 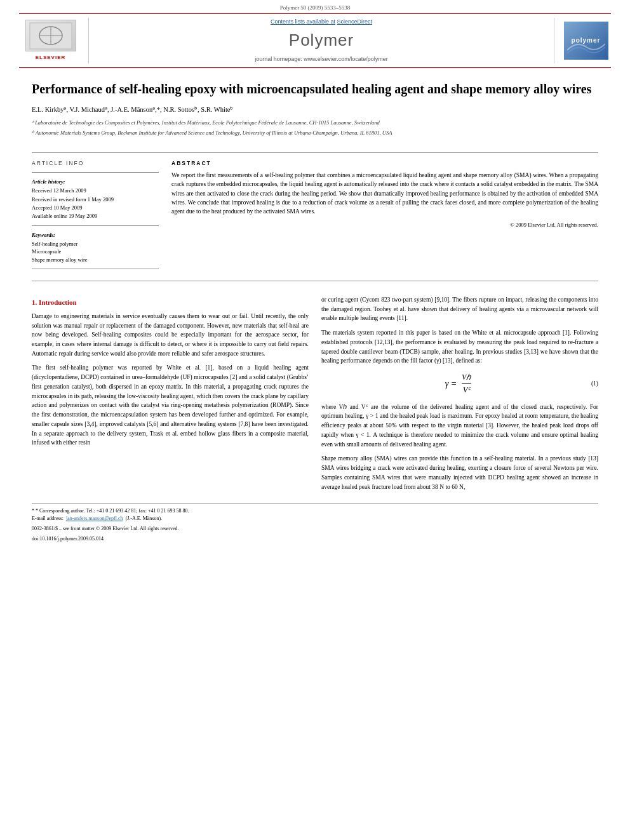 What do you see at coordinates (460, 426) in the screenshot?
I see `body-para-right-3: where Vℎ and Vᶜ are the volume of the de…` at bounding box center [460, 426].